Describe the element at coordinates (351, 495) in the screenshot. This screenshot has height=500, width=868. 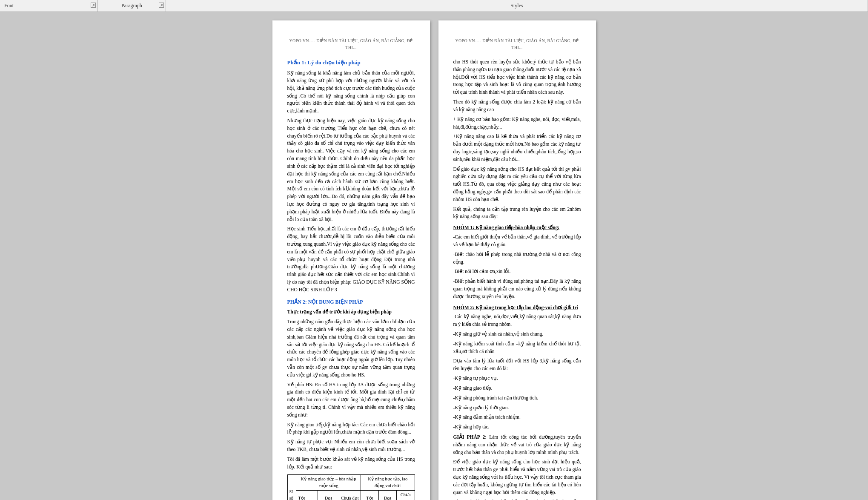
I see `table-row: Tốt Đạt Chưa đạt Tốt Đạt Chưa đạt` at that location.